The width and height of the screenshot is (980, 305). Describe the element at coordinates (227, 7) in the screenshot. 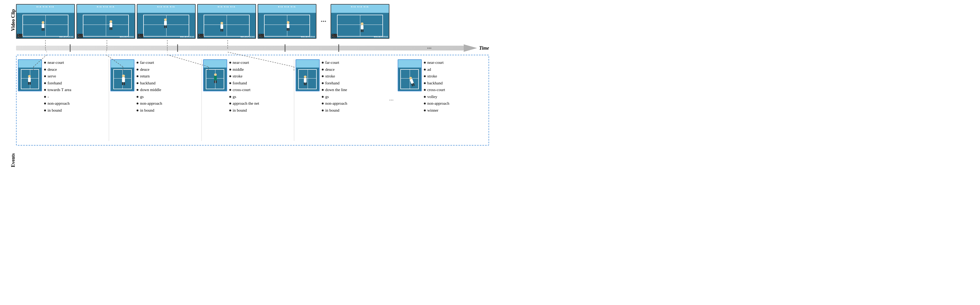

I see `kia-logo-4: KIA KIA KIA` at that location.